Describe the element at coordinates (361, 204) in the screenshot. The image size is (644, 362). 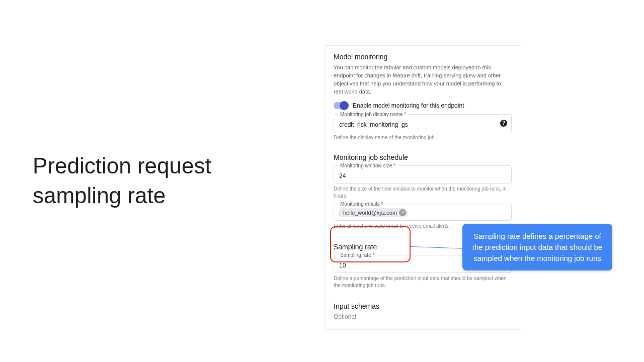
I see `emails-label: Monitoring emails *` at that location.